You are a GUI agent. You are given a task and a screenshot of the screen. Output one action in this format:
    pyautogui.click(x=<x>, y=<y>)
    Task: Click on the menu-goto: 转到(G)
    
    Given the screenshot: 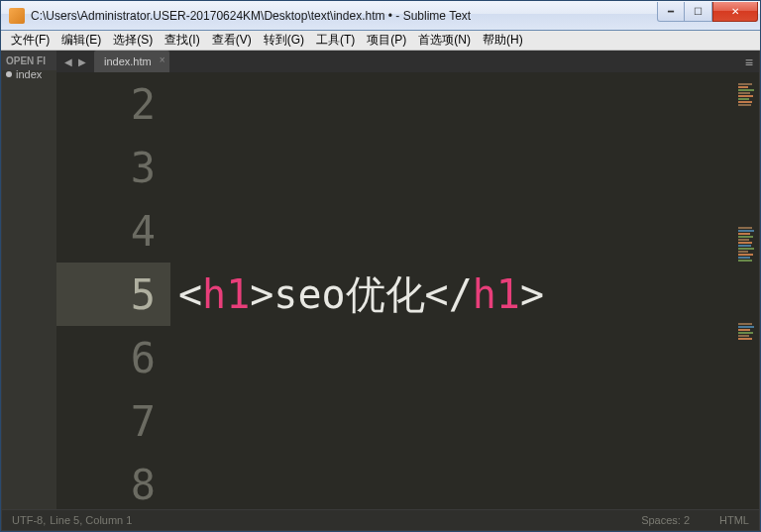 What is the action you would take?
    pyautogui.click(x=283, y=40)
    